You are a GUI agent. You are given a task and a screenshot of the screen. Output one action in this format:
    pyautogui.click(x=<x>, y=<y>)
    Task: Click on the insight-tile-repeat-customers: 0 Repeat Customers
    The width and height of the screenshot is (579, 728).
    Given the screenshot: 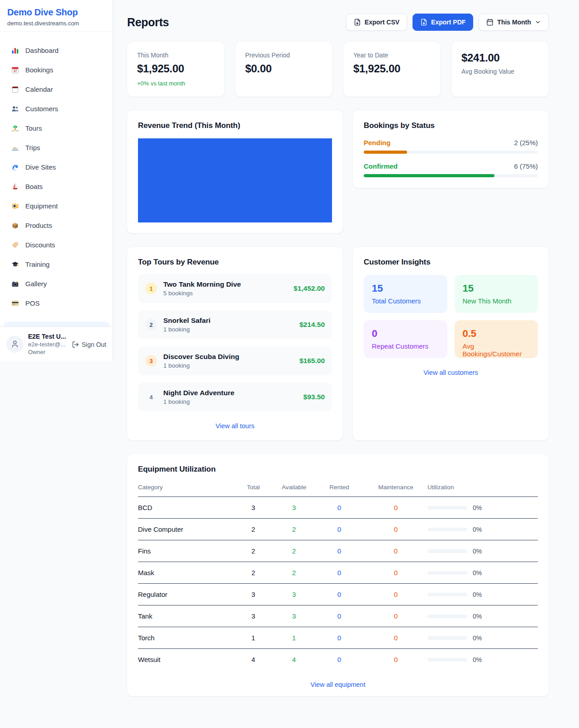 What is the action you would take?
    pyautogui.click(x=405, y=339)
    